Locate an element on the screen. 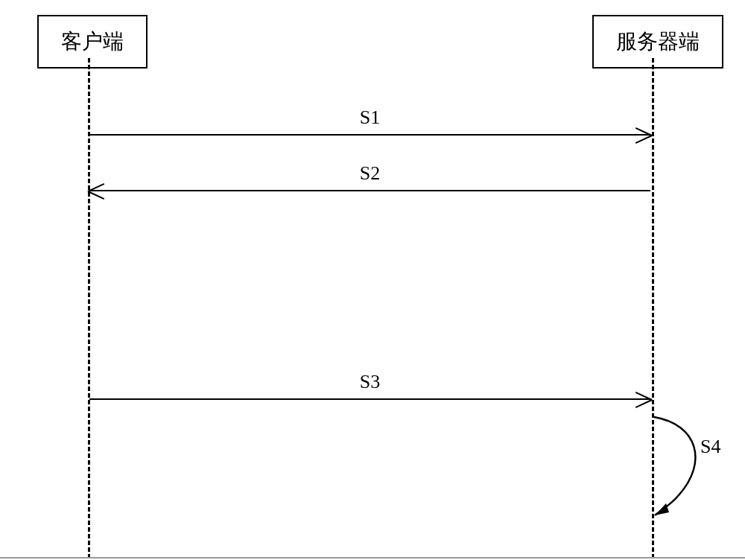  message-s2-line is located at coordinates (370, 191).